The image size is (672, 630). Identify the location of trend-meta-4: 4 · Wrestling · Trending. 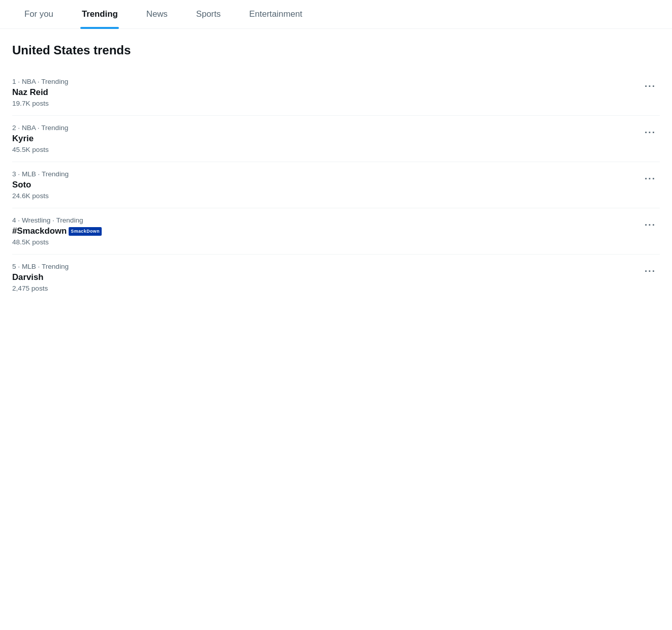
(326, 220).